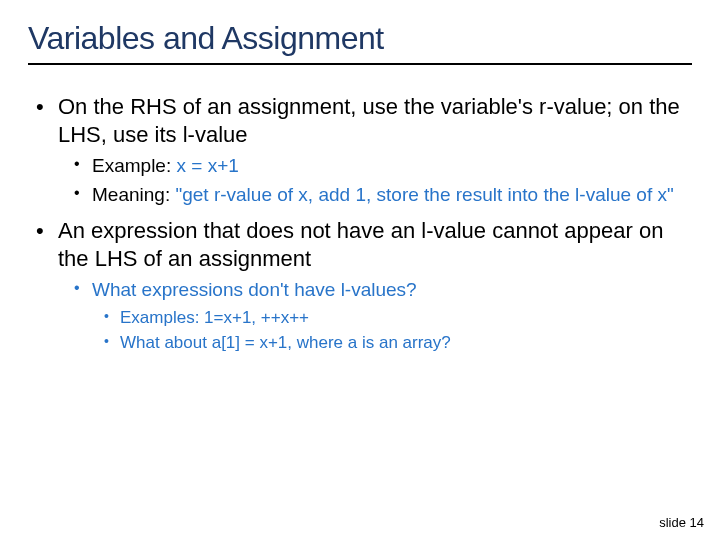 This screenshot has width=720, height=540. I want to click on list-item: Examples: 1=x+1, ++x++, so click(396, 318).